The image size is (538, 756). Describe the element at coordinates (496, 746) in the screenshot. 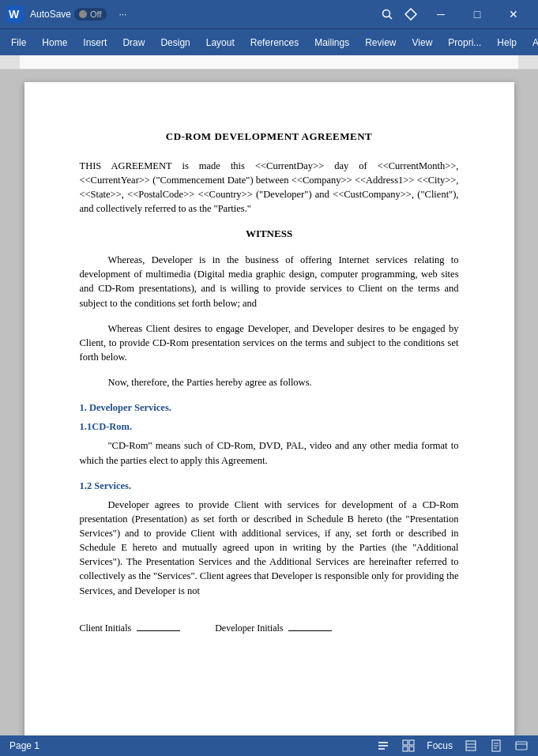

I see `print-layout-icon` at that location.